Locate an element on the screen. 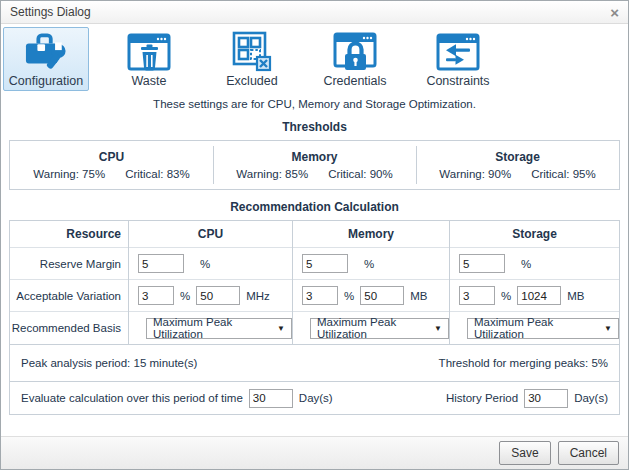  history-period-unit: Day(s) is located at coordinates (591, 398).